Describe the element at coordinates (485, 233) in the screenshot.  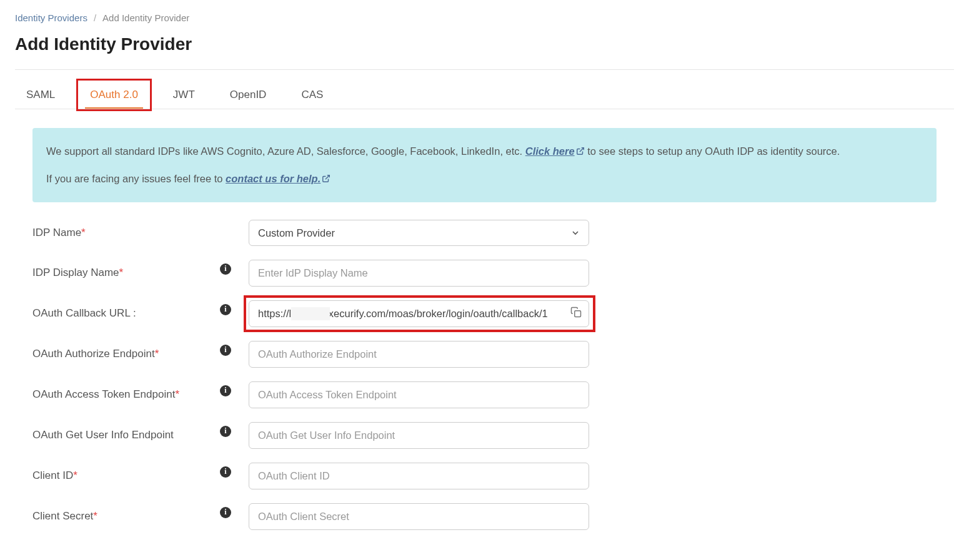
I see `row-idp-name: IDP Name* Custom Provider` at that location.